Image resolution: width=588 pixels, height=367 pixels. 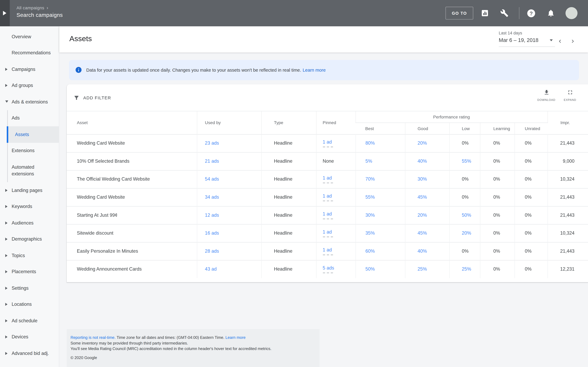 What do you see at coordinates (336, 123) in the screenshot?
I see `column-header-pinned: Pinned` at bounding box center [336, 123].